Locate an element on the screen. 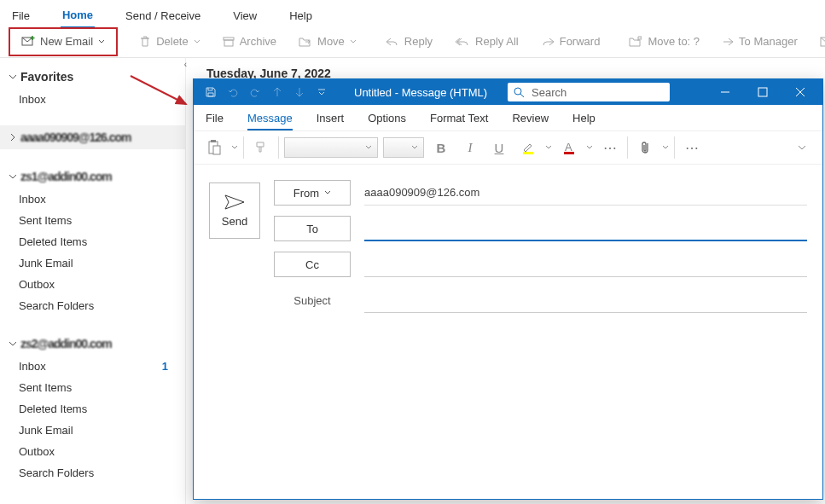 The image size is (825, 504). acct2-search-folders: Search Folders is located at coordinates (92, 305).